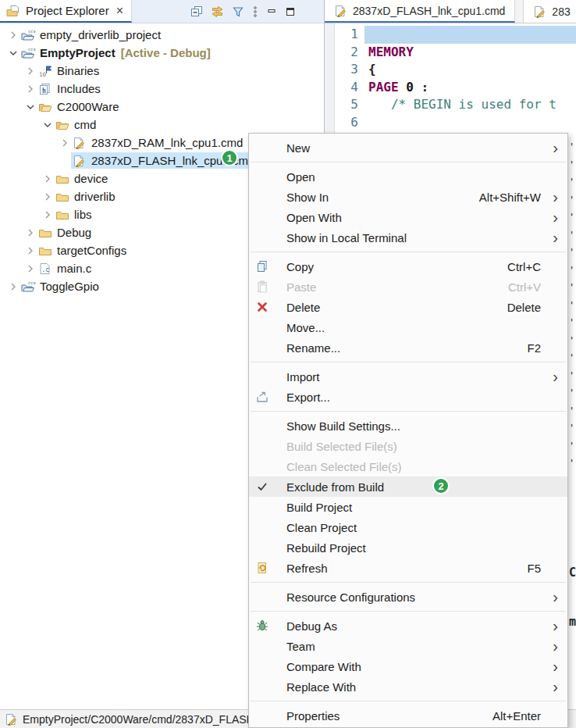 The image size is (576, 728). Describe the element at coordinates (74, 233) in the screenshot. I see `tree-item-label: Debug` at that location.